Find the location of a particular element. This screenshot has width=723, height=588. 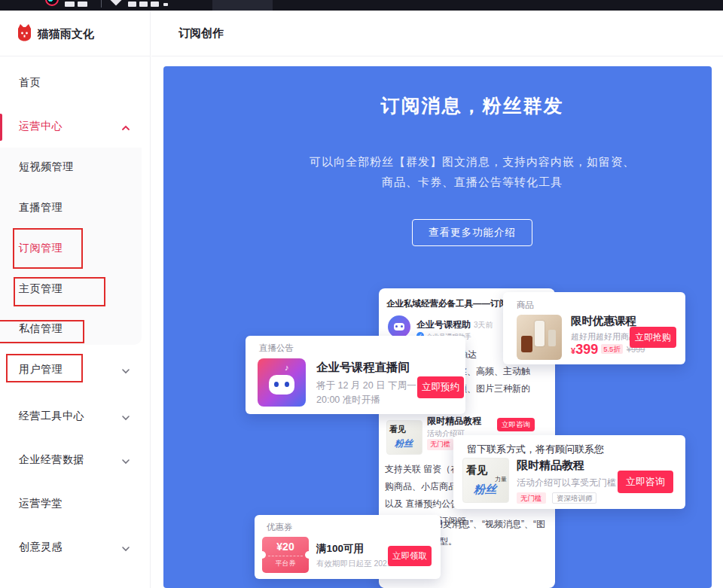

product-title: 限时优惠课程 is located at coordinates (604, 321).